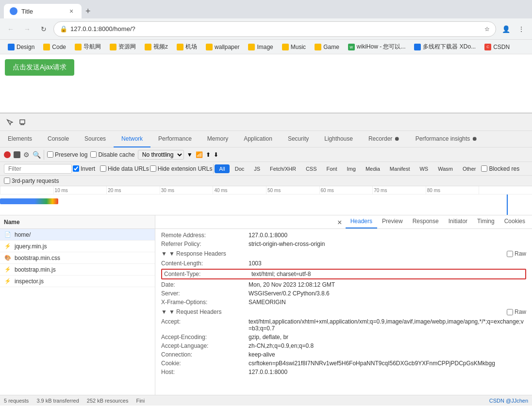 This screenshot has height=406, width=532. I want to click on filter-media: Media, so click(373, 169).